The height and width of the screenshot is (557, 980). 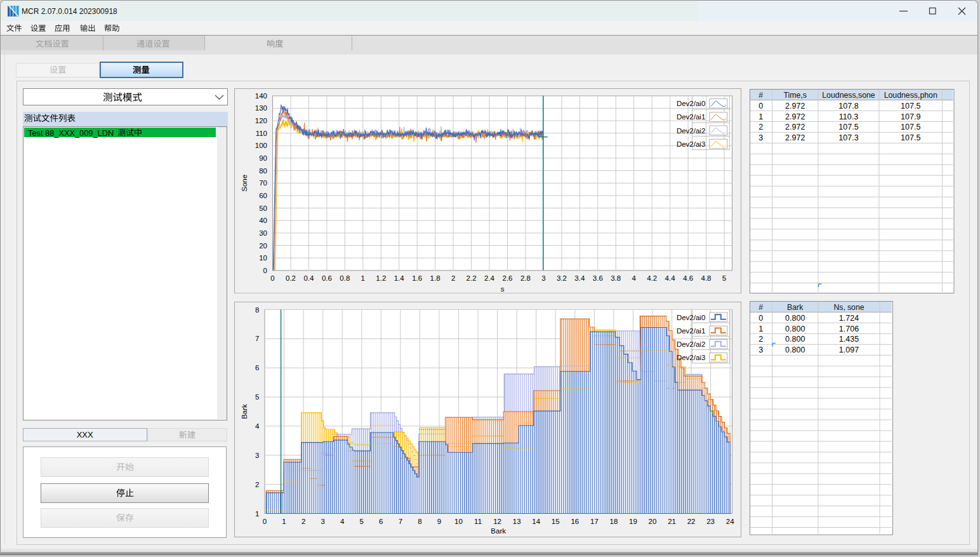 I want to click on svg-text: 6, so click(x=257, y=368).